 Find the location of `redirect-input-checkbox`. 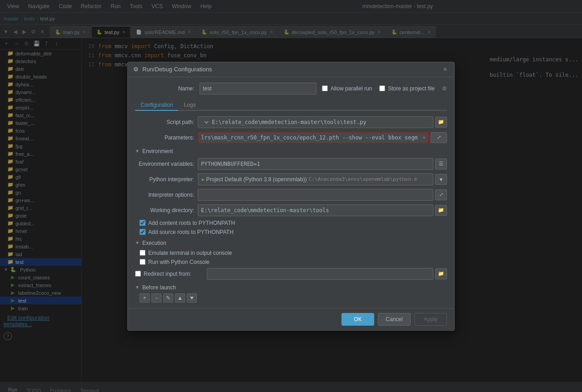

redirect-input-checkbox is located at coordinates (138, 273).